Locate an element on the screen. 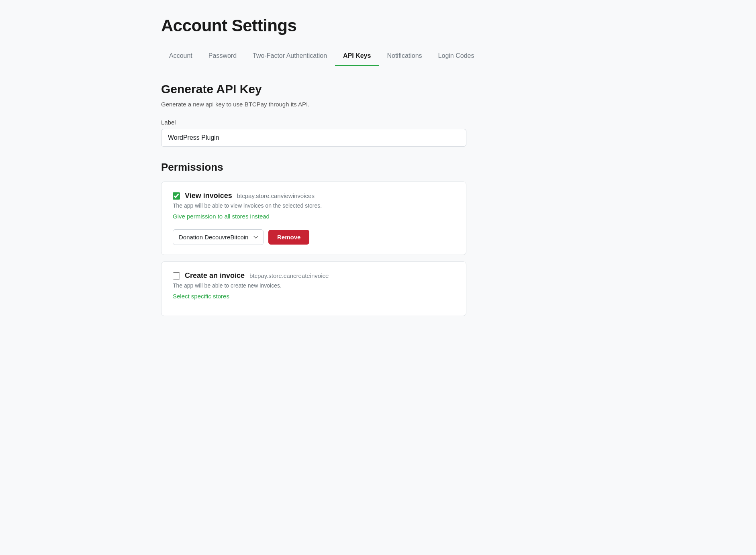  permissions-title: Permissions is located at coordinates (378, 167).